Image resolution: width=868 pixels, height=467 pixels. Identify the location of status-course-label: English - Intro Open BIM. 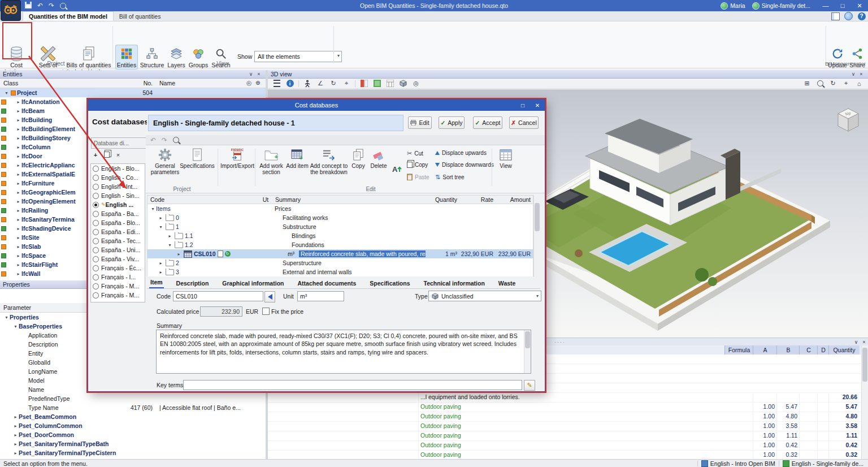
(743, 464).